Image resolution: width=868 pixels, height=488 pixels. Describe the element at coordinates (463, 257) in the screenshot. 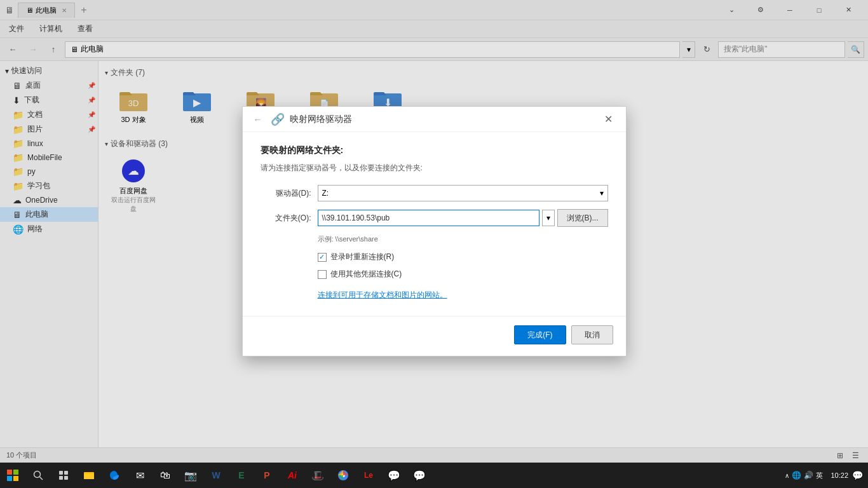

I see `reconnect-checkbox-row: 登录时重新连接(R)` at that location.